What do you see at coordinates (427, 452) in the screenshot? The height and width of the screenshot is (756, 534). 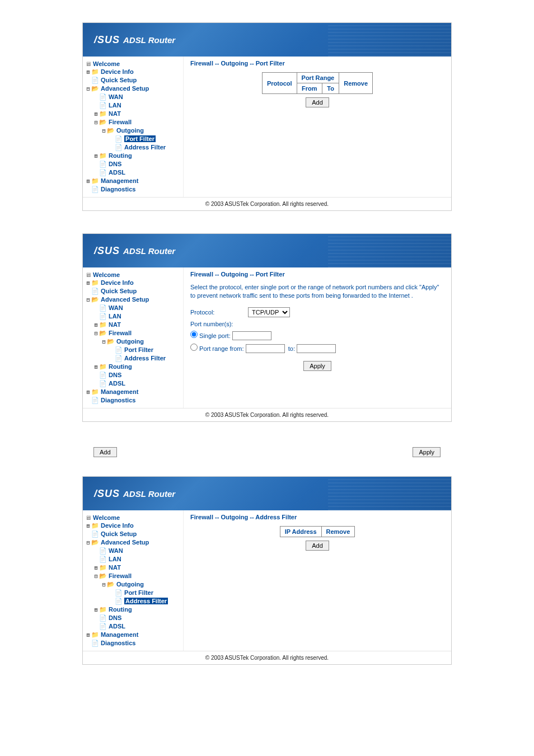 I see `inline-apply-button: Apply` at bounding box center [427, 452].